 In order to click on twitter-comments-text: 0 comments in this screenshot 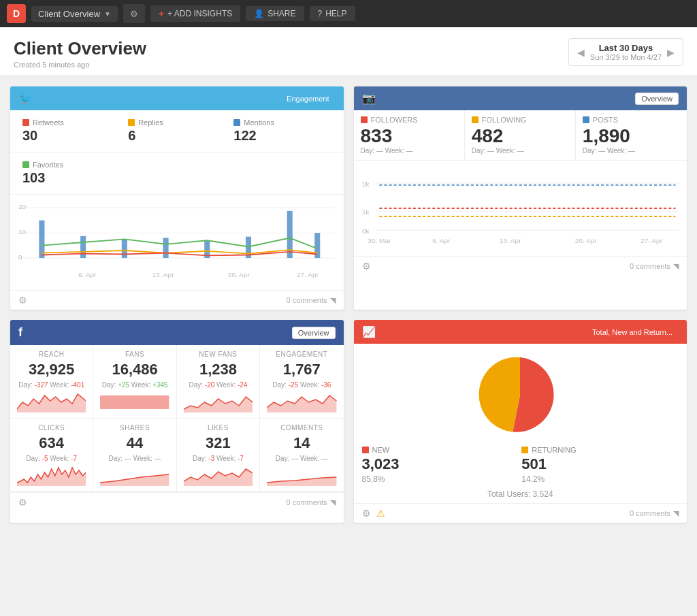, I will do `click(307, 300)`.